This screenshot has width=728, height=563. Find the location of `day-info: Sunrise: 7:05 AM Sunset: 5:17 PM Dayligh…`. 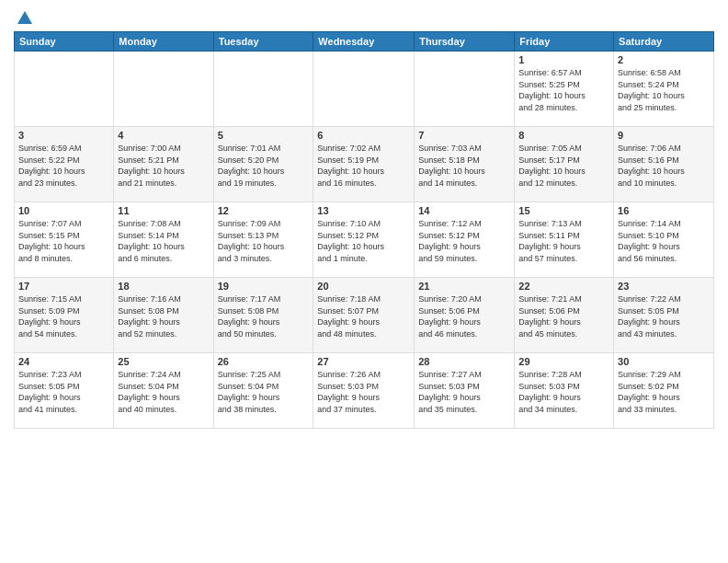

day-info: Sunrise: 7:05 AM Sunset: 5:17 PM Dayligh… is located at coordinates (564, 166).